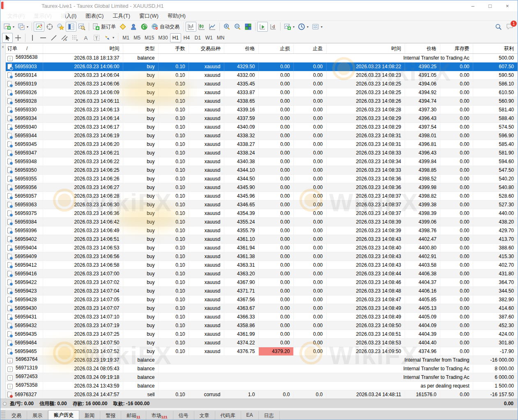  Describe the element at coordinates (262, 187) in the screenshot. I see `history-row: 569593562026.03.23 14:06:27buy0.10xauusd…` at that location.